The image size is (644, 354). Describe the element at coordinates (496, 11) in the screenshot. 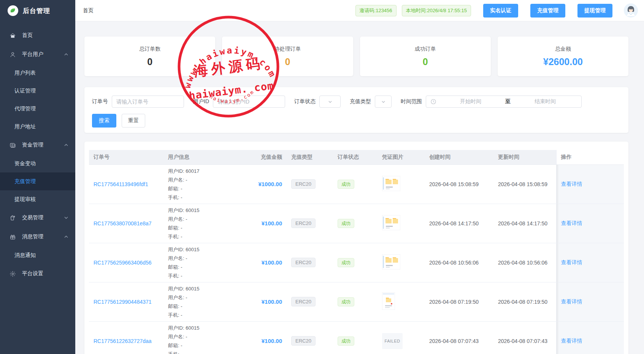

I see `topbar-right: 邀请码:123456 本地时间:2026/4/8 17:55:15 实名认证 充…` at that location.